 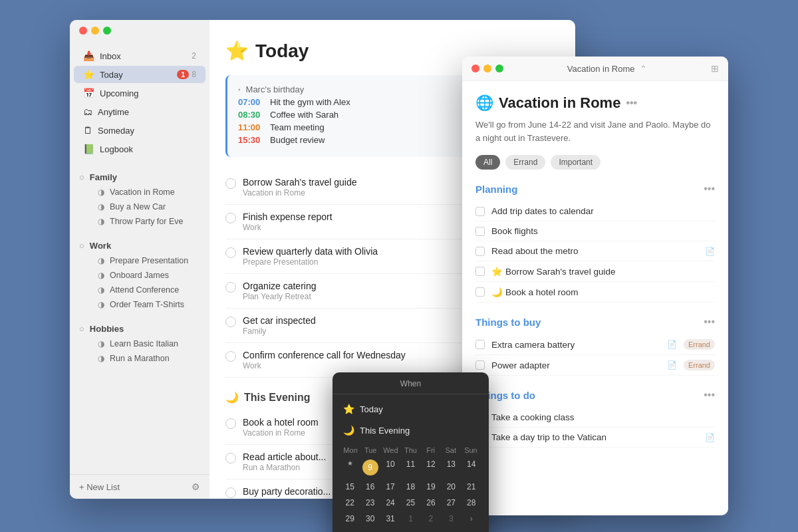 What do you see at coordinates (410, 467) in the screenshot?
I see `calendar-cell: 11` at bounding box center [410, 467].